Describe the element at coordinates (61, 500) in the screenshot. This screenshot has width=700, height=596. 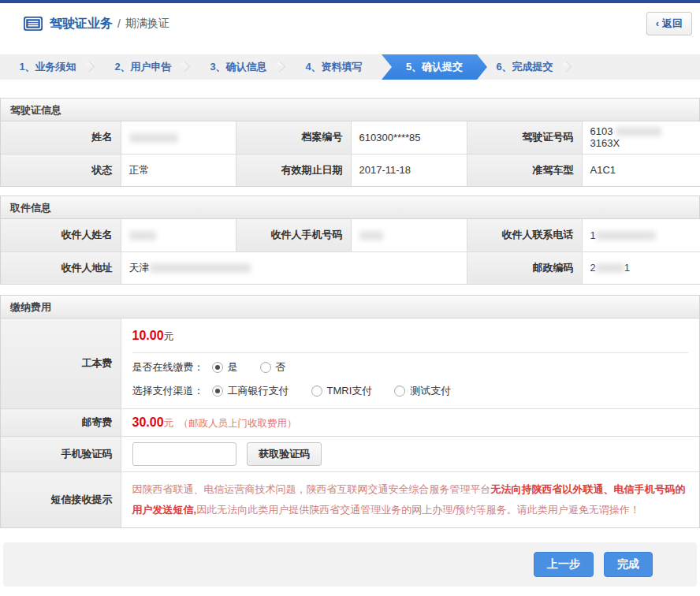
I see `sms-notice-label: 短信接收提示` at that location.